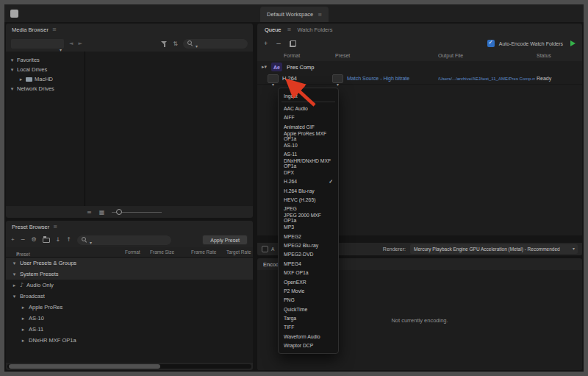 The image size is (588, 376). Describe the element at coordinates (162, 252) in the screenshot. I see `column-frame-size: Frame Size` at that location.